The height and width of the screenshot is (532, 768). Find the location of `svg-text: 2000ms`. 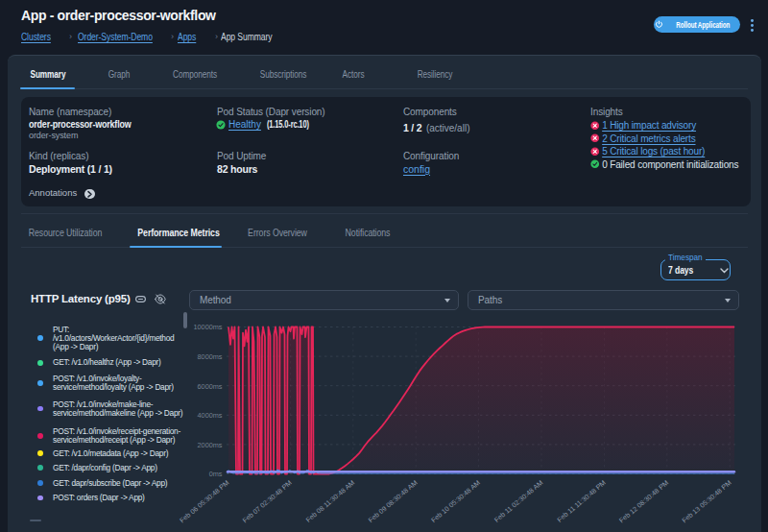

svg-text: 2000ms is located at coordinates (210, 446).